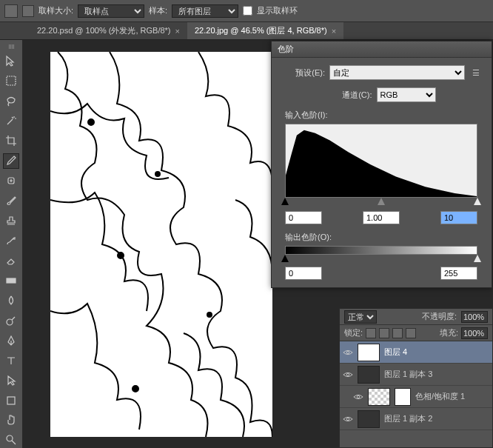  I want to click on move-tool, so click(11, 61).